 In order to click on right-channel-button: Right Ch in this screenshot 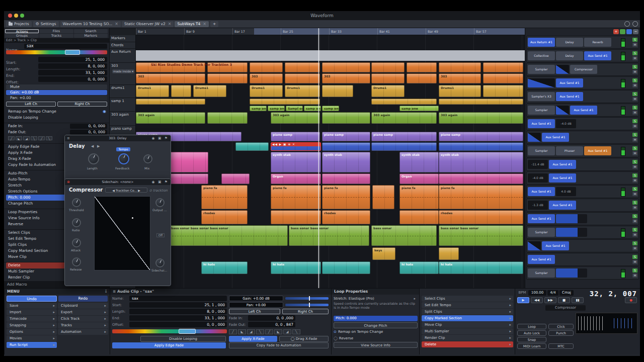, I will do `click(305, 312)`.